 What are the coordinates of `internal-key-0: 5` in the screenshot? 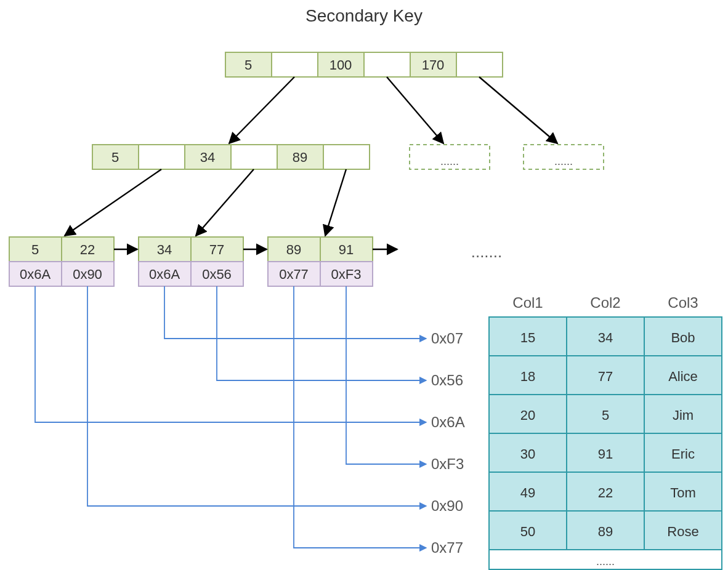 It's located at (115, 158).